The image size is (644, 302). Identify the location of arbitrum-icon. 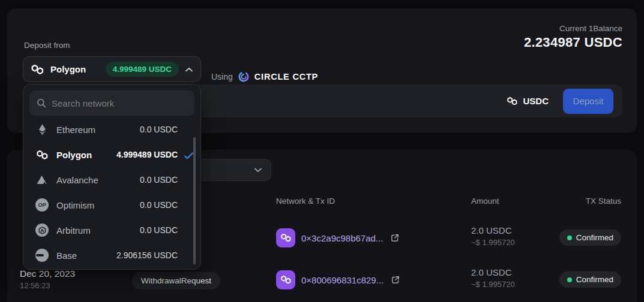
(42, 230).